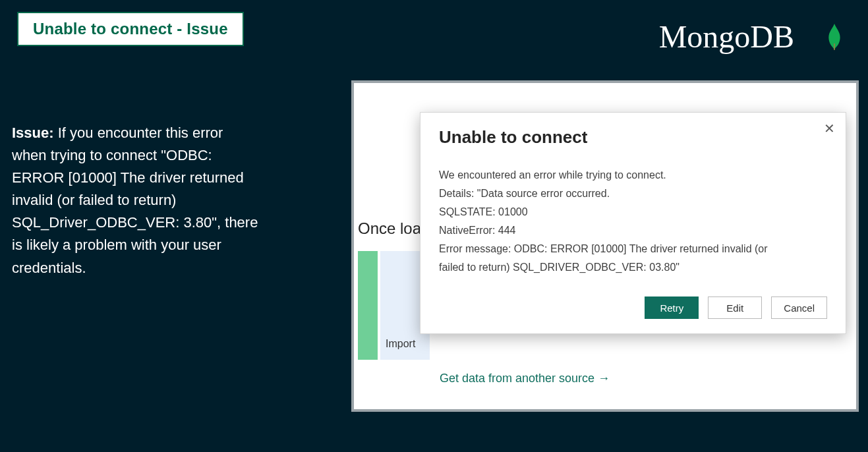  I want to click on brand-block: MongoDB, so click(750, 37).